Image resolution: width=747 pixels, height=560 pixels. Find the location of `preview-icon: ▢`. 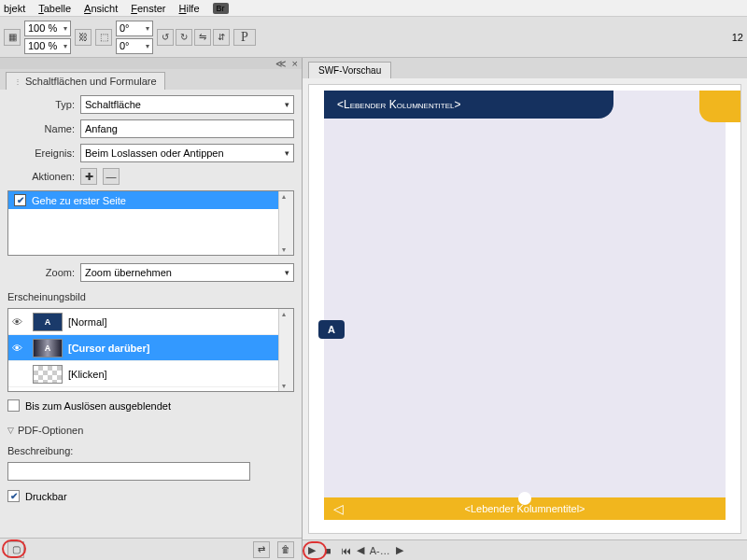

preview-icon: ▢ is located at coordinates (16, 550).